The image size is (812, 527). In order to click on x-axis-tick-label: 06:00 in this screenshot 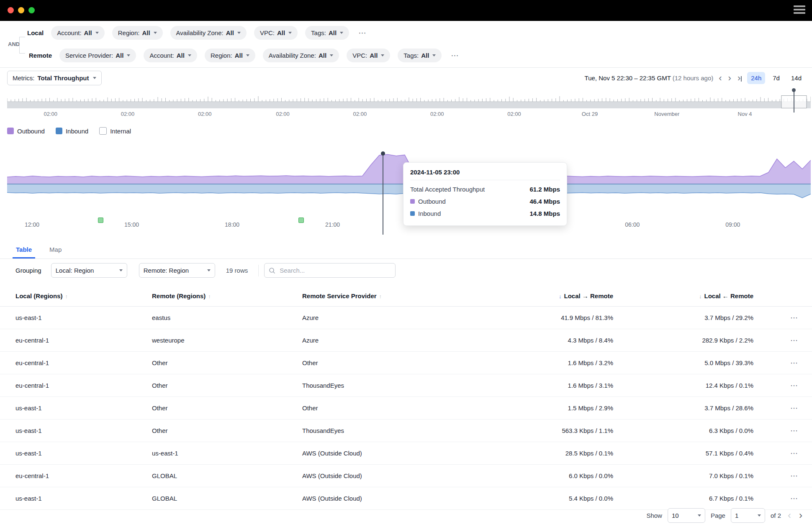, I will do `click(632, 225)`.